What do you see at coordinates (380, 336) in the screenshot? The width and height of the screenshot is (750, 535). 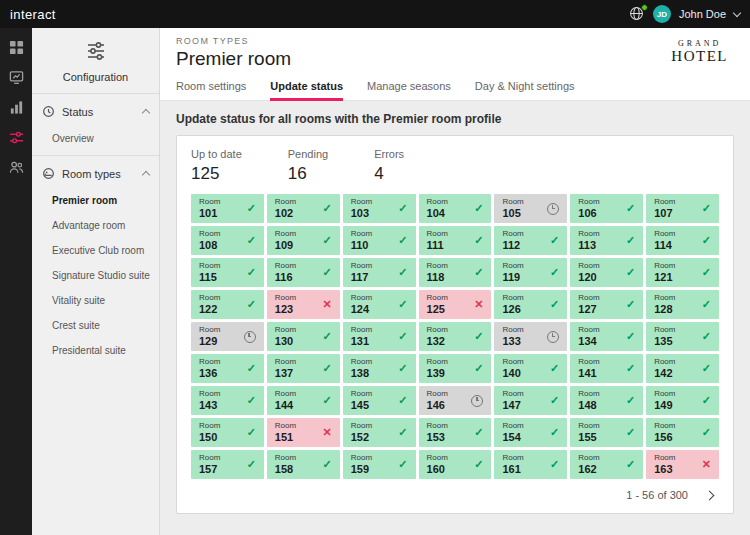 I see `room-tile-131: Room131✓` at bounding box center [380, 336].